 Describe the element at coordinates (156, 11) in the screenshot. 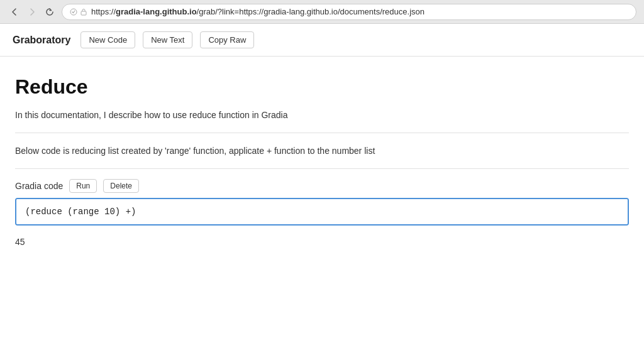

I see `url-domain: gradia-lang.github.io` at that location.